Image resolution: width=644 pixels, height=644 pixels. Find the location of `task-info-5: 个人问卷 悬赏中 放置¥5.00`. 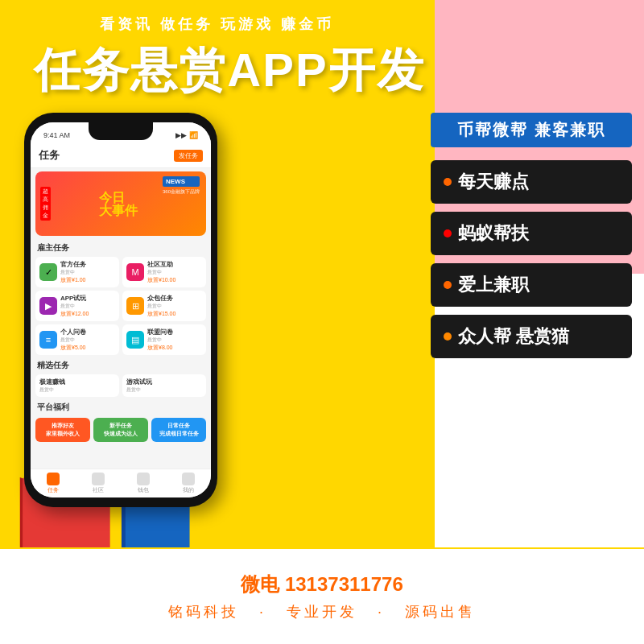

task-info-5: 个人问卷 悬赏中 放置¥5.00 is located at coordinates (88, 340).